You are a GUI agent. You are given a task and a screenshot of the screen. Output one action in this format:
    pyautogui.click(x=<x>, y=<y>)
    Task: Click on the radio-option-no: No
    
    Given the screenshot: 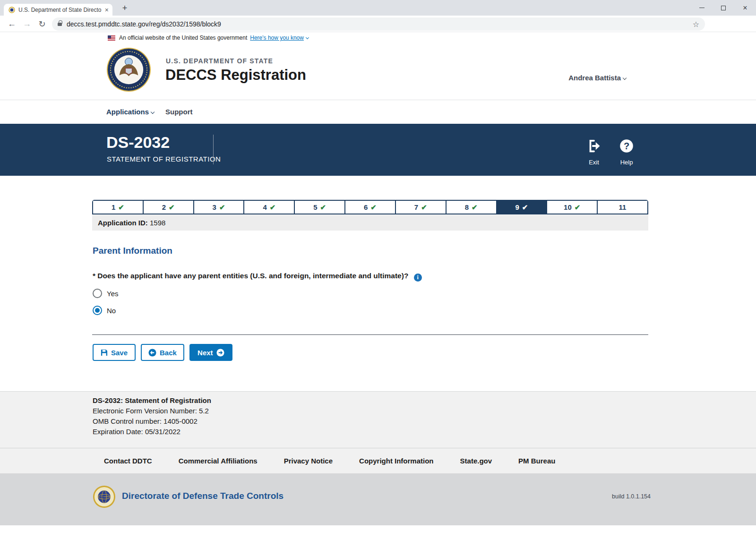 What is the action you would take?
    pyautogui.click(x=105, y=310)
    